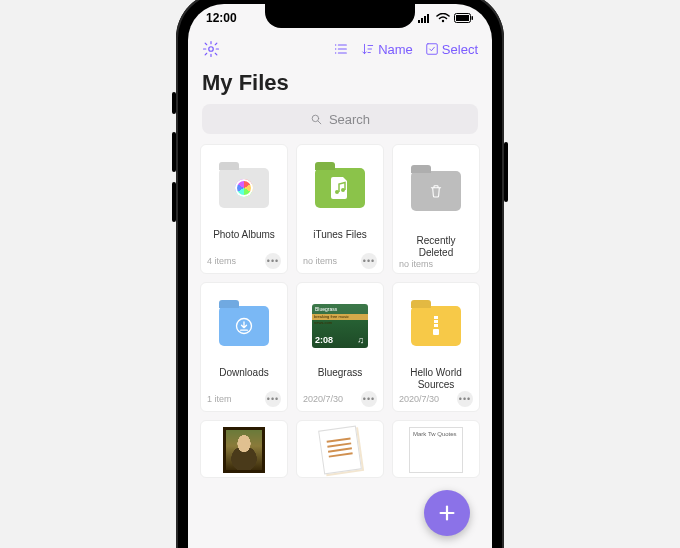 This screenshot has height=548, width=680. I want to click on add-button, so click(447, 513).